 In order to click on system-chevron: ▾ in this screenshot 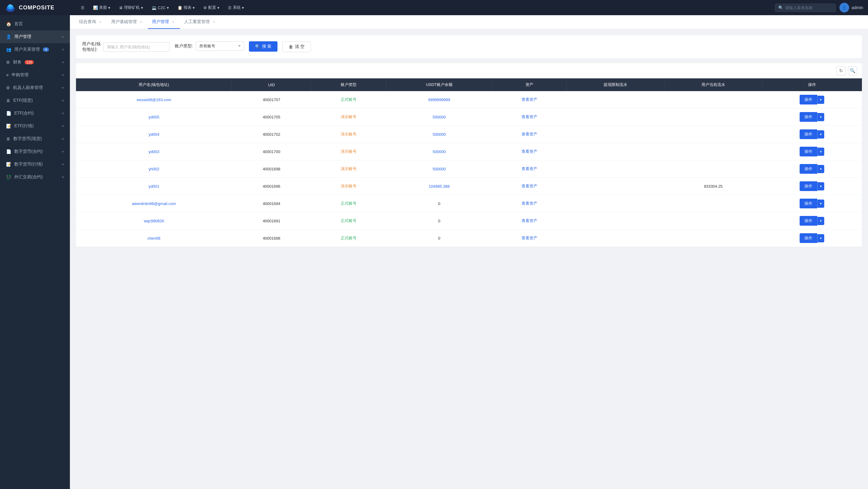, I will do `click(243, 8)`.